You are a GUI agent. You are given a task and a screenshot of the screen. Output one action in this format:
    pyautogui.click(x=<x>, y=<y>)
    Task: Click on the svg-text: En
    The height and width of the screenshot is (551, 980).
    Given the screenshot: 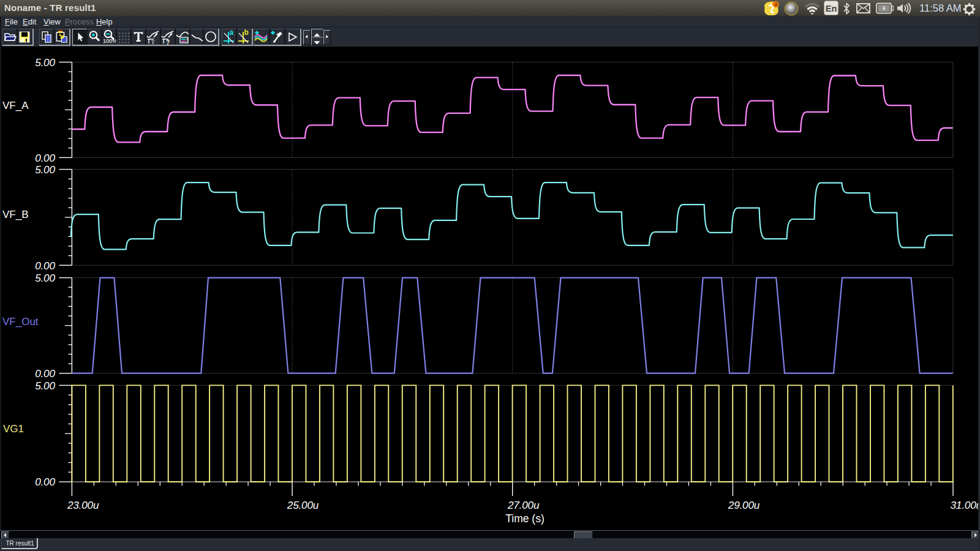 What is the action you would take?
    pyautogui.click(x=832, y=9)
    